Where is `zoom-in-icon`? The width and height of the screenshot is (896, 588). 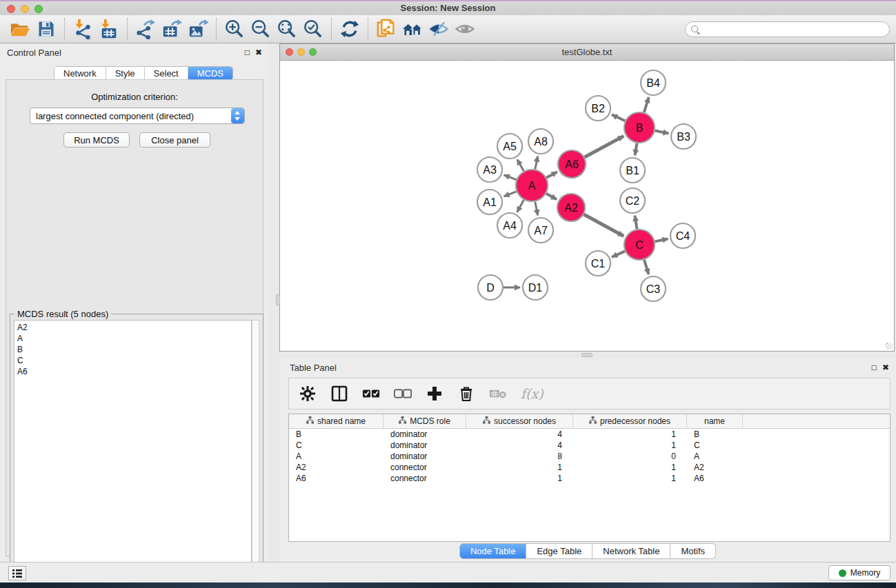
zoom-in-icon is located at coordinates (235, 29).